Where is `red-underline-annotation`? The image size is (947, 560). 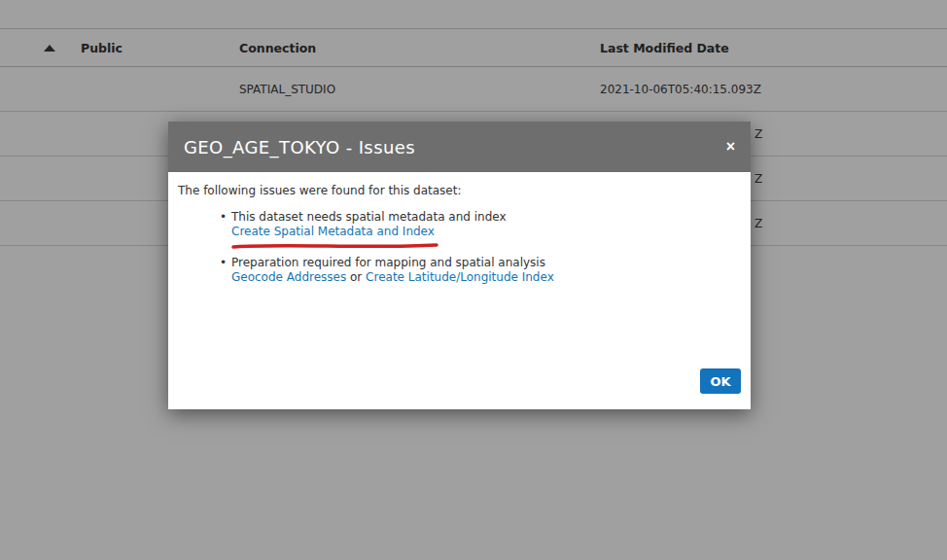
red-underline-annotation is located at coordinates (369, 243).